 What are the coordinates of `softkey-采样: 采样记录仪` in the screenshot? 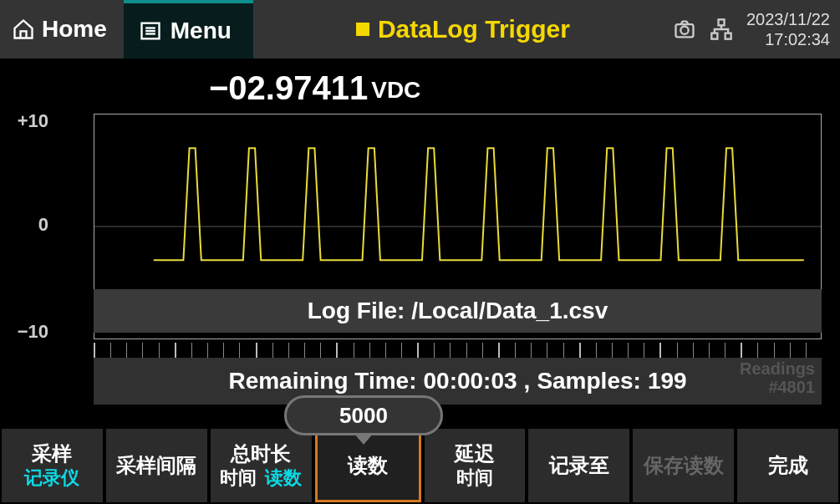 It's located at (52, 466).